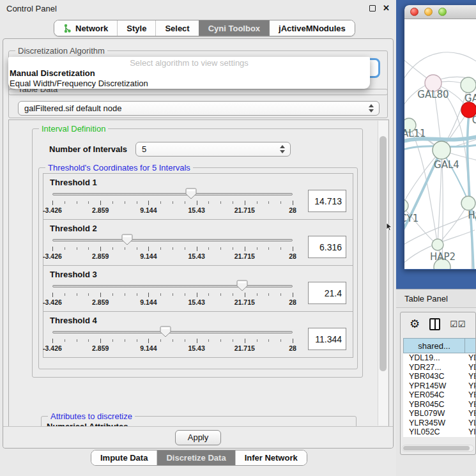 The width and height of the screenshot is (476, 476). What do you see at coordinates (199, 457) in the screenshot?
I see `cyni-bottom-tab-bar: Impute DataDiscretize DataInfer Network` at bounding box center [199, 457].